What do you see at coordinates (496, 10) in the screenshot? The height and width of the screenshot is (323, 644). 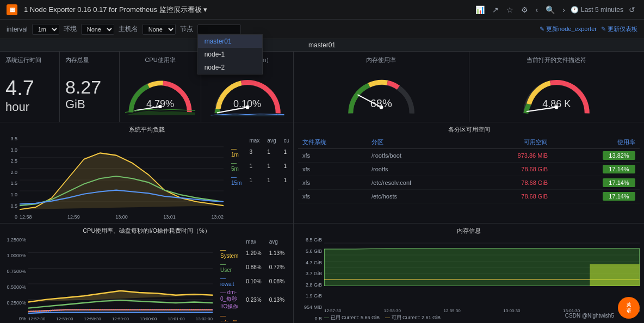 I see `share-icon: ↗` at bounding box center [496, 10].